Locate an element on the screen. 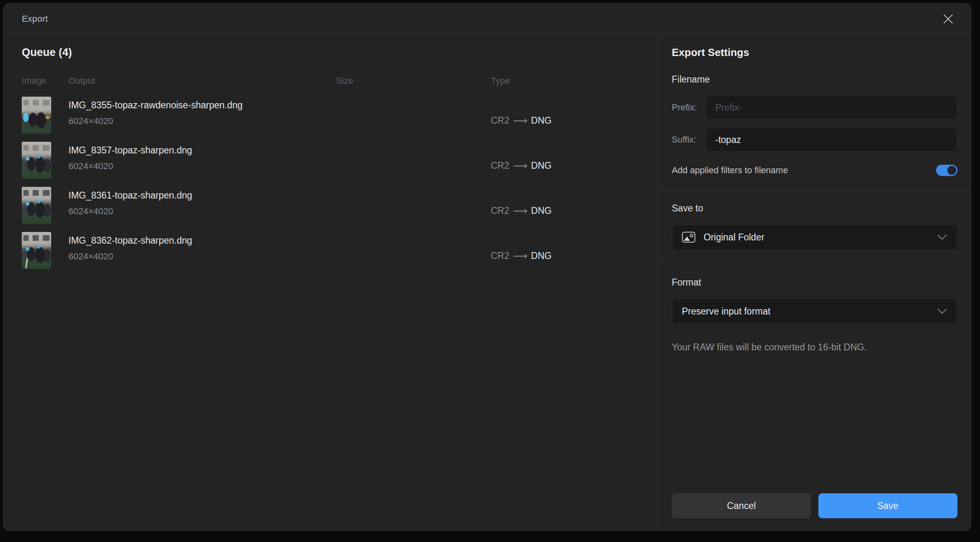 The width and height of the screenshot is (980, 542). settings-title: Export Settings is located at coordinates (815, 52).